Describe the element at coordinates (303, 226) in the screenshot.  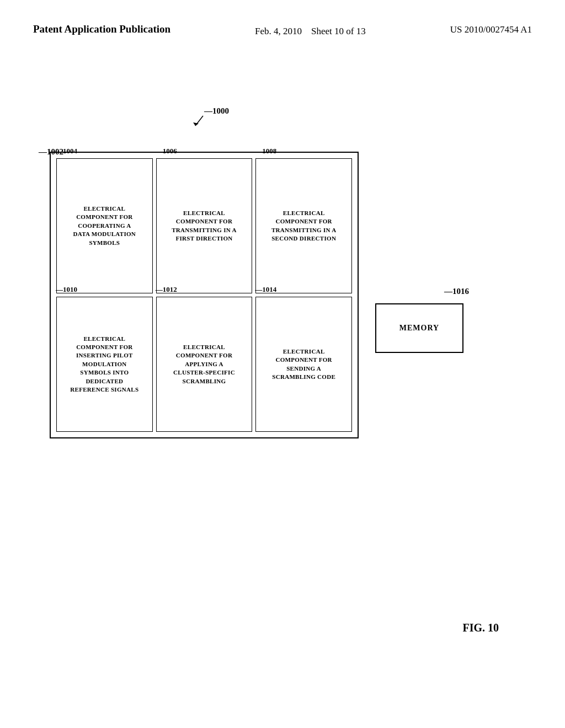
I see `component-box-1008: —1008 ELECTRICALCOMPONENT FORTRANSMITTIN…` at that location.